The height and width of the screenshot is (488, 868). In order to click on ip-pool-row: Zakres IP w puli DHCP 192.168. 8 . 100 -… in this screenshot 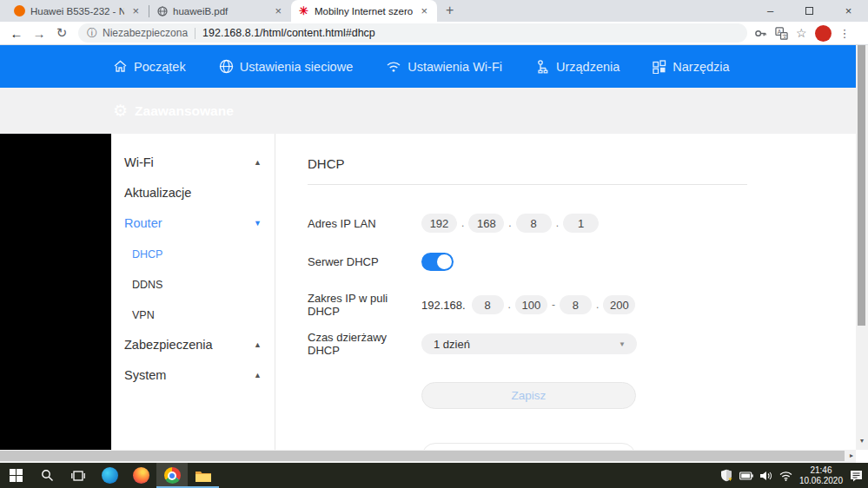, I will do `click(471, 305)`.